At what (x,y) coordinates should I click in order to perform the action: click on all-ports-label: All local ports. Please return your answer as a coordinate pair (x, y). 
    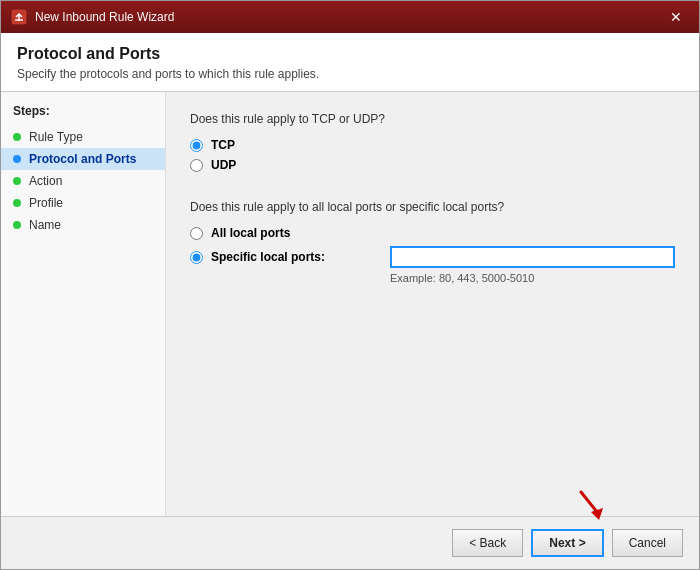
    Looking at the image, I should click on (250, 233).